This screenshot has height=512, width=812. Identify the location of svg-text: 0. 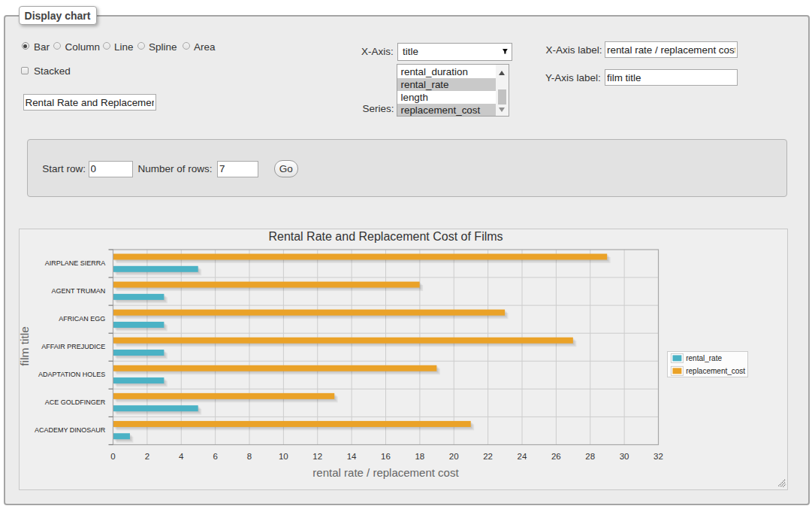
(113, 456).